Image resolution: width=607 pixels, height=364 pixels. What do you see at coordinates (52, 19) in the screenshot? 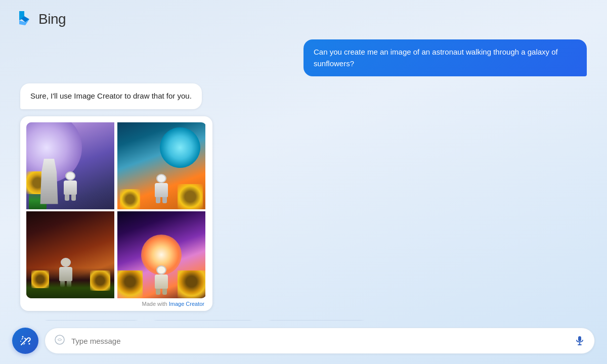
I see `app-name: Bing` at bounding box center [52, 19].